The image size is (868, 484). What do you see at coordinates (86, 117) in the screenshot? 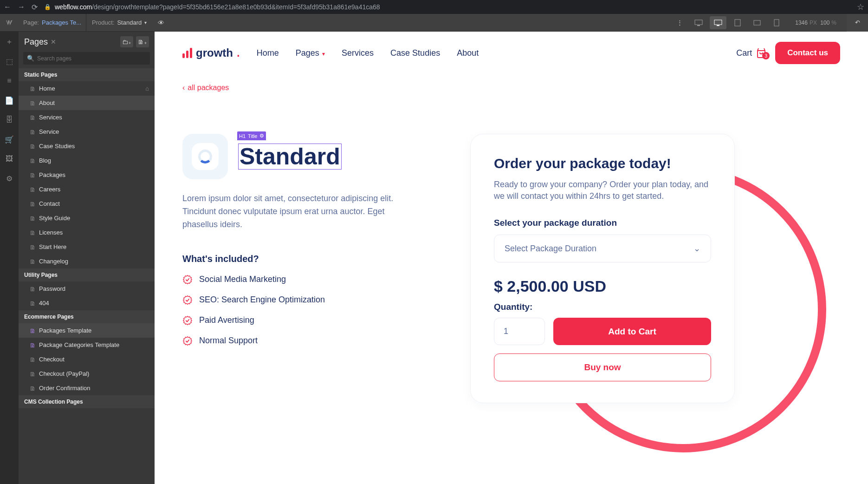
I see `page-item: 🗎Services` at bounding box center [86, 117].